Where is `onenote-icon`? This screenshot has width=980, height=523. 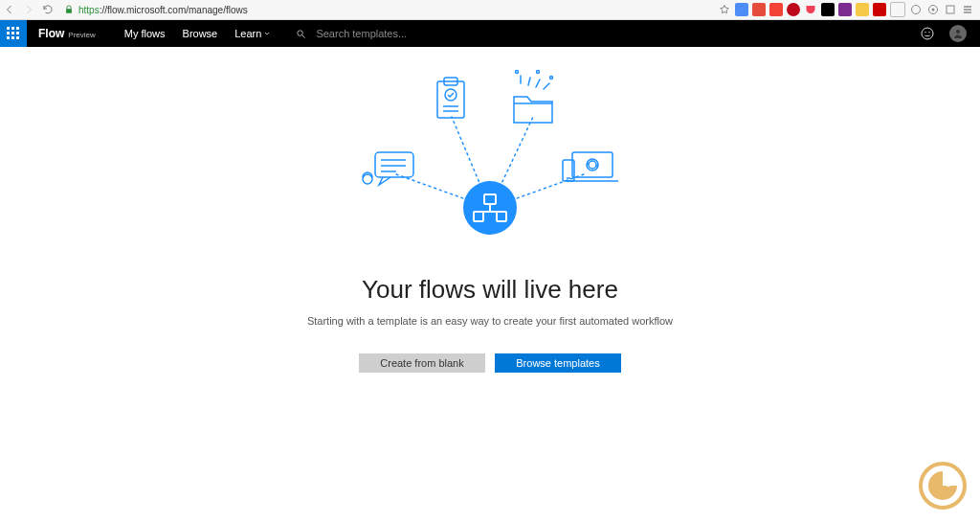 onenote-icon is located at coordinates (845, 10).